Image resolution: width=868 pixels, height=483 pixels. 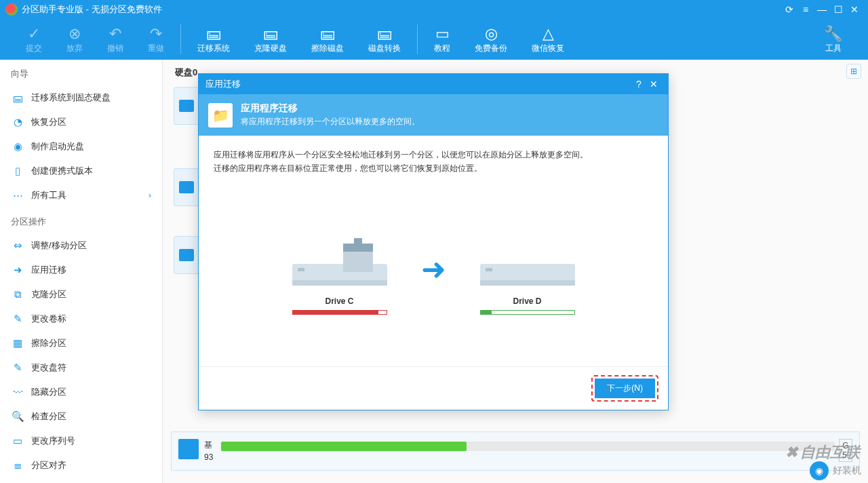 I want to click on sidebar-item-portable: ▯创建便携式版本, so click(x=81, y=171).